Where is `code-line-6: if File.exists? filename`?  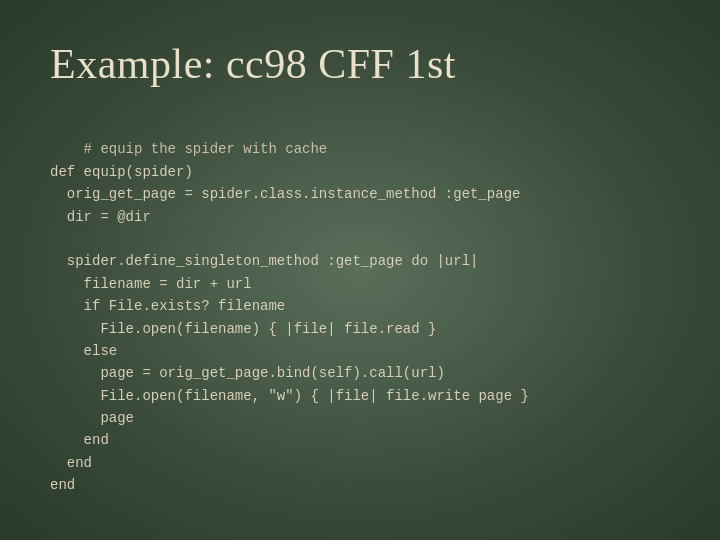
code-line-6: if File.exists? filename is located at coordinates (168, 306).